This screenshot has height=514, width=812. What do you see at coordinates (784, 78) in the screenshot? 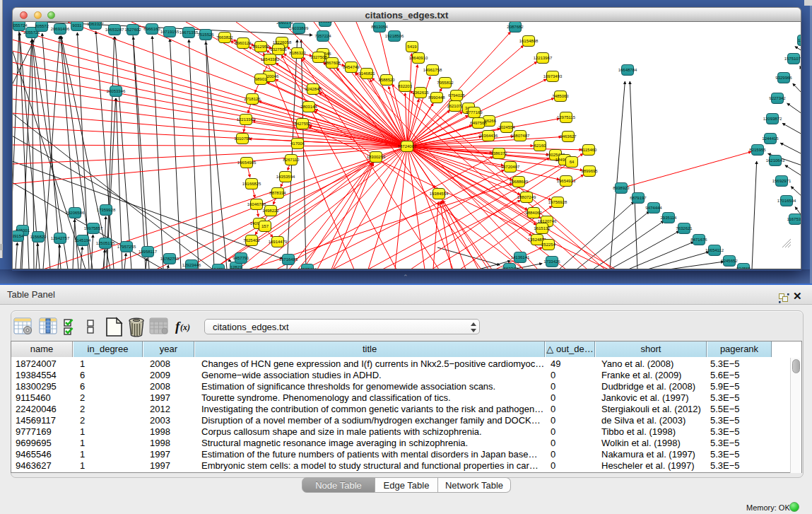
I see `svg-text: 9329966` at bounding box center [784, 78].